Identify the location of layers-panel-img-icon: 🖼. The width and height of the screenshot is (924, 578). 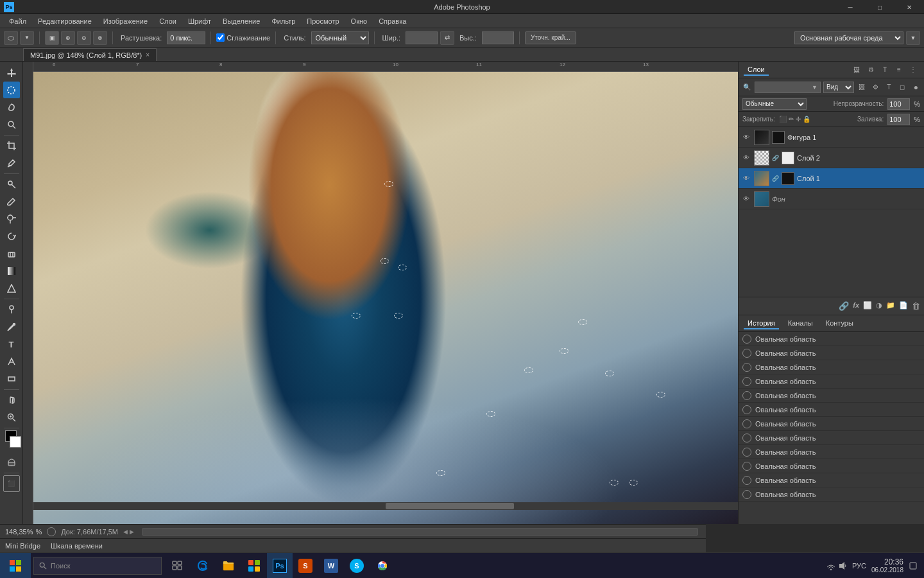
(857, 70).